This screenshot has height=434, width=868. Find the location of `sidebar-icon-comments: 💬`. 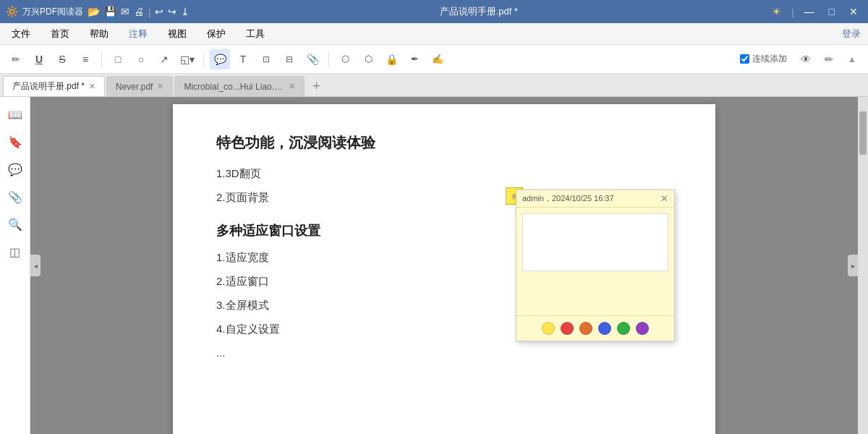

sidebar-icon-comments: 💬 is located at coordinates (15, 169).